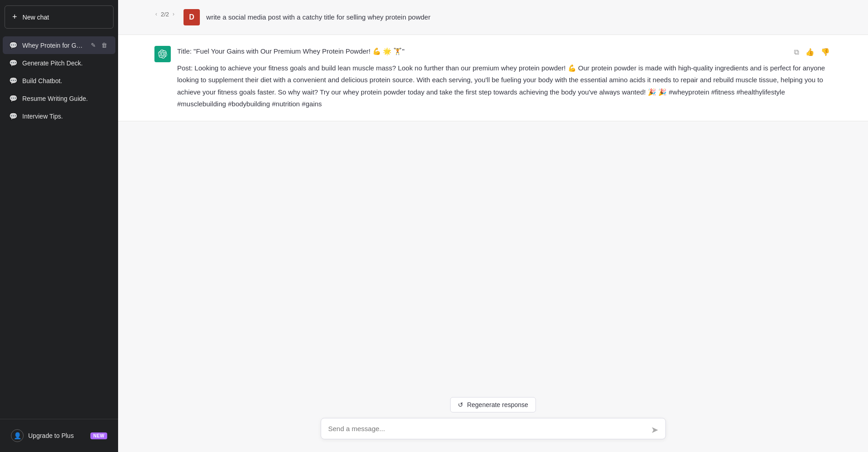 Image resolution: width=868 pixels, height=452 pixels. Describe the element at coordinates (797, 52) in the screenshot. I see `copy-icon: ⧉` at that location.